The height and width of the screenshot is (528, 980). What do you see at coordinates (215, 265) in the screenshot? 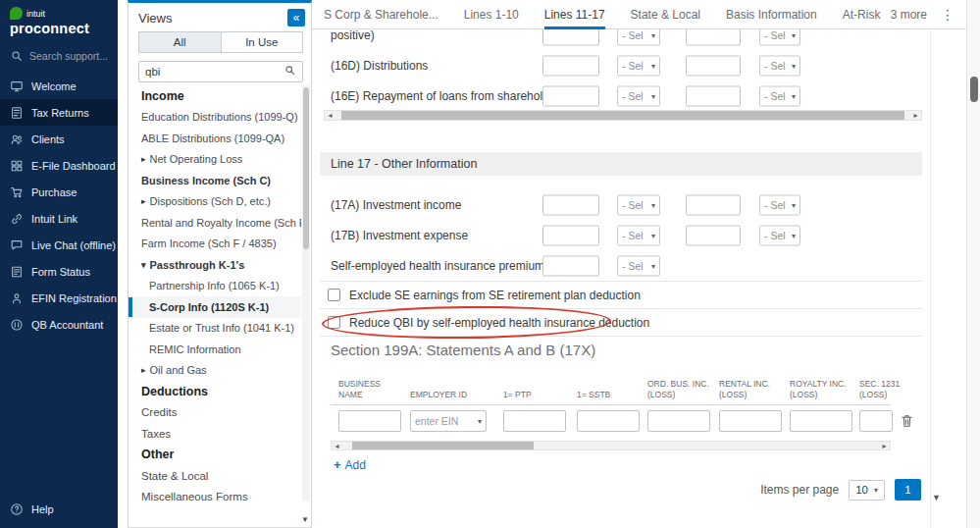
I see `views-item-passthrough-k-1-s: ▾Passthrough K-1's` at bounding box center [215, 265].